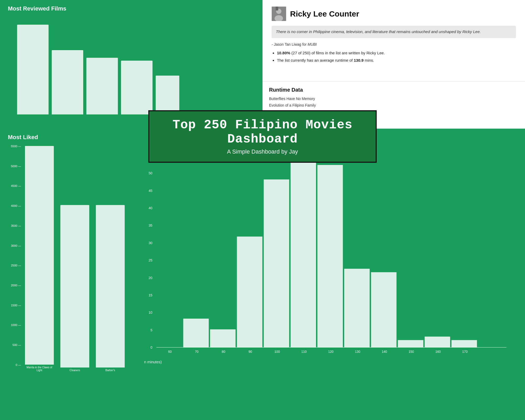 The height and width of the screenshot is (420, 525). What do you see at coordinates (396, 60) in the screenshot?
I see `stat-2: The list currently has an average runtim…` at bounding box center [396, 60].